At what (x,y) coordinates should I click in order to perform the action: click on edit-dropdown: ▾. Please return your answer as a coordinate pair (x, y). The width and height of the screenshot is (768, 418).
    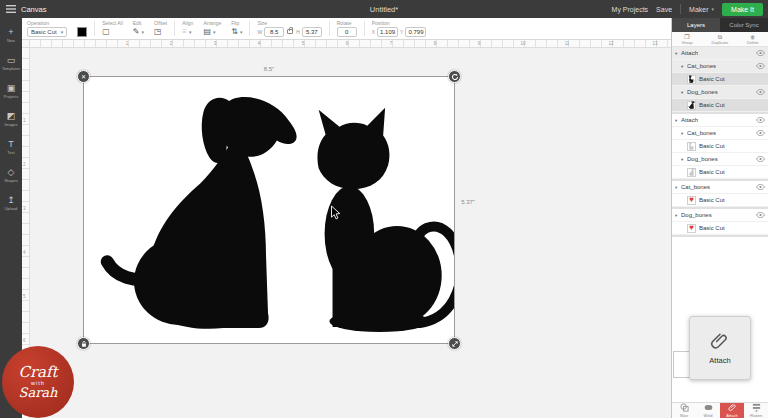
    Looking at the image, I should click on (138, 32).